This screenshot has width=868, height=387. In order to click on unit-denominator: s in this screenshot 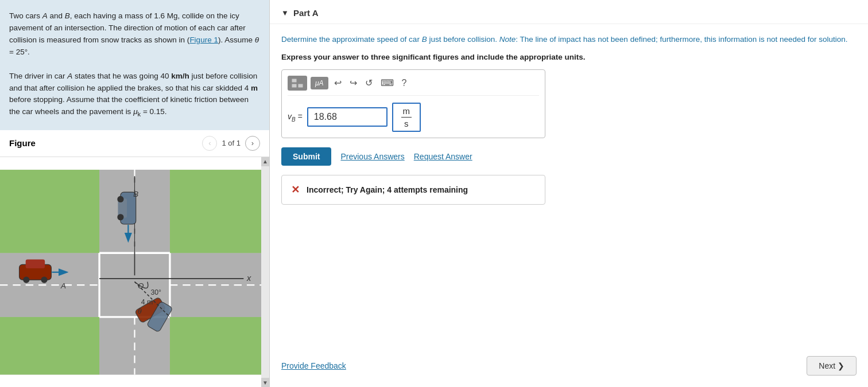, I will do `click(406, 123)`.